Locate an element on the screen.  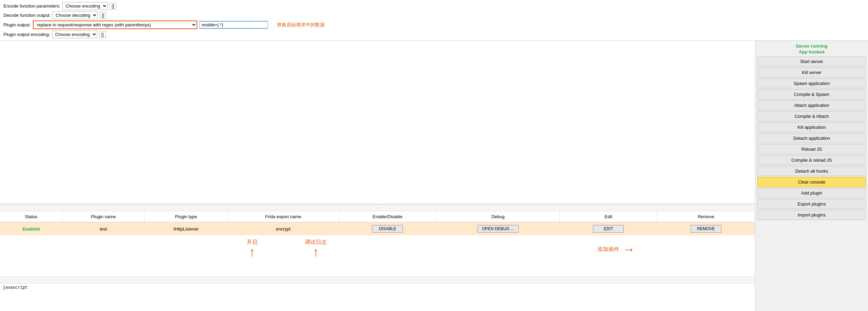
reload-js-button: Reload JS is located at coordinates (812, 149).